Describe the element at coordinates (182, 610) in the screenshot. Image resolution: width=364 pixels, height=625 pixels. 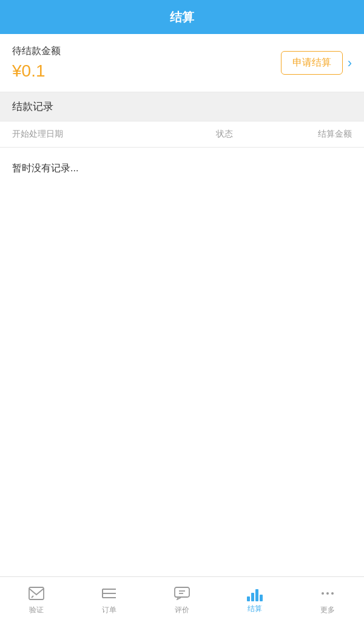
I see `nav-label-review: 评价` at that location.